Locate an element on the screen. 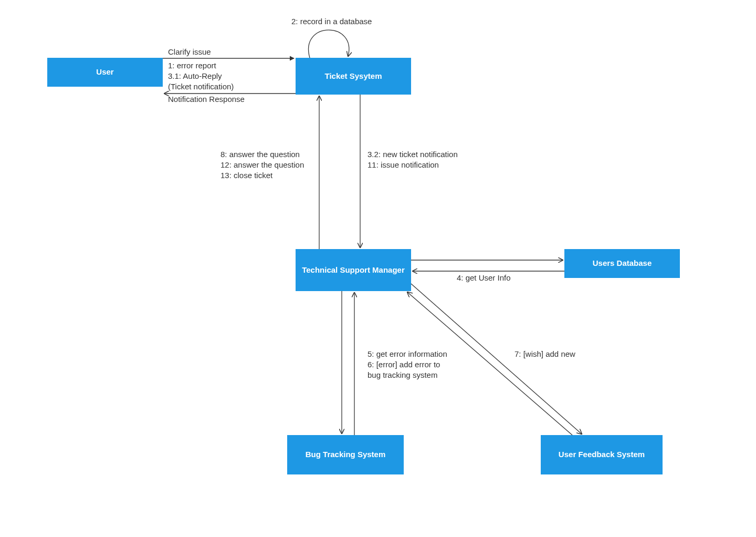 Image resolution: width=756 pixels, height=537 pixels. node-users-database: Users Database is located at coordinates (622, 264).